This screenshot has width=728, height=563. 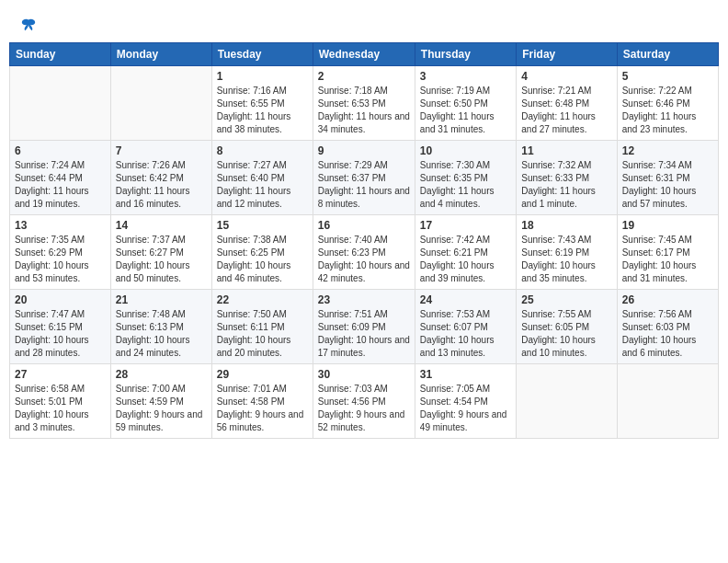 I want to click on day-number: 28, so click(x=162, y=374).